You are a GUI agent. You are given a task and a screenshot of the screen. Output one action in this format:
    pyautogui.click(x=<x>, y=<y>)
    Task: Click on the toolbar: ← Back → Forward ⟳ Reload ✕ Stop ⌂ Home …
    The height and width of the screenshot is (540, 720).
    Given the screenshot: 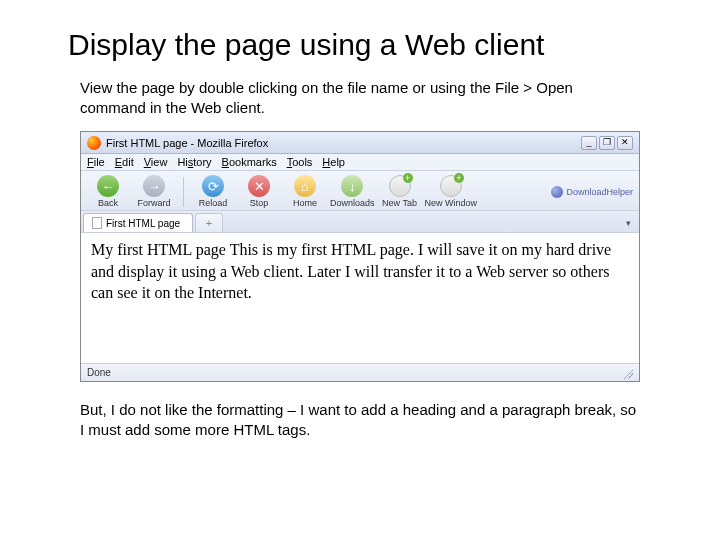 What is the action you would take?
    pyautogui.click(x=360, y=191)
    